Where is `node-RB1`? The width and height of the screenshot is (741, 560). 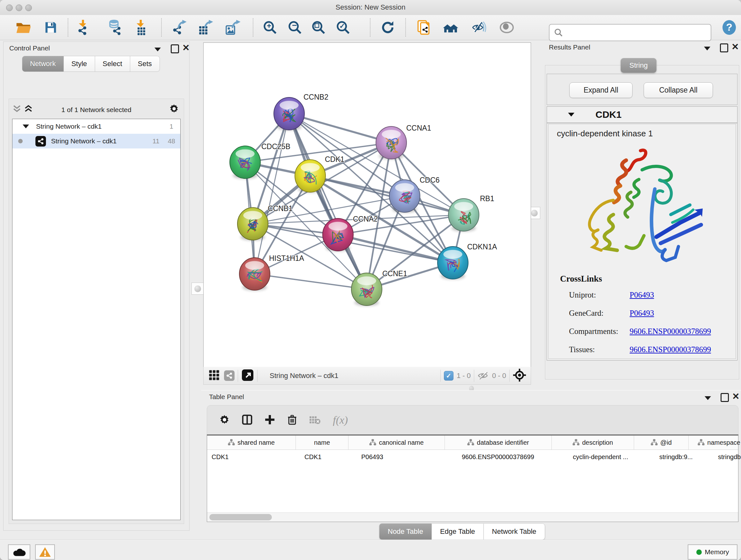 node-RB1 is located at coordinates (464, 215).